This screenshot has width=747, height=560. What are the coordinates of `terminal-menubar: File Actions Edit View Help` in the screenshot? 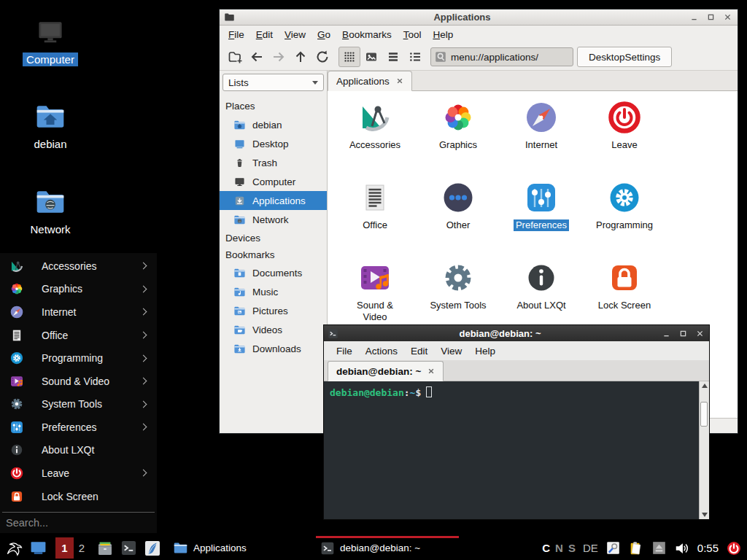 It's located at (516, 351).